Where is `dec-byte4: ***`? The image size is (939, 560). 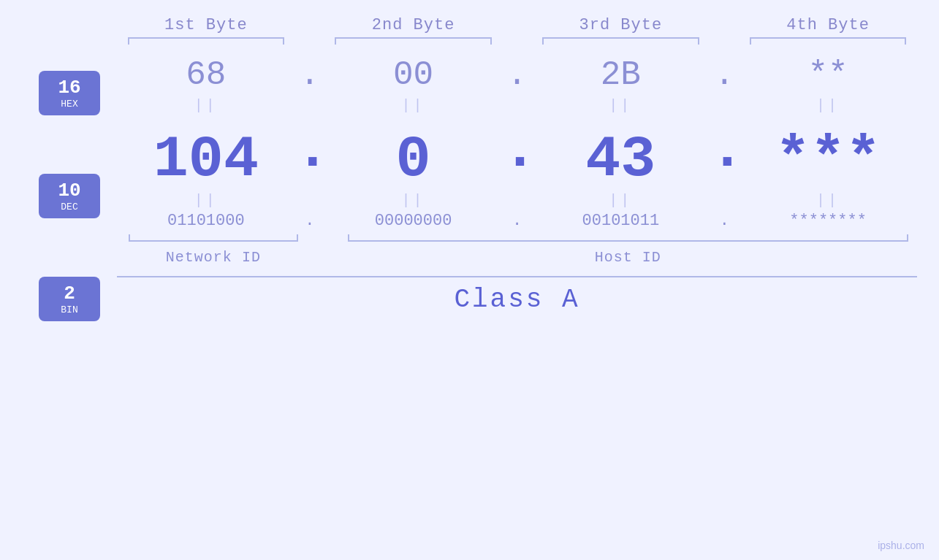 dec-byte4: *** is located at coordinates (828, 159).